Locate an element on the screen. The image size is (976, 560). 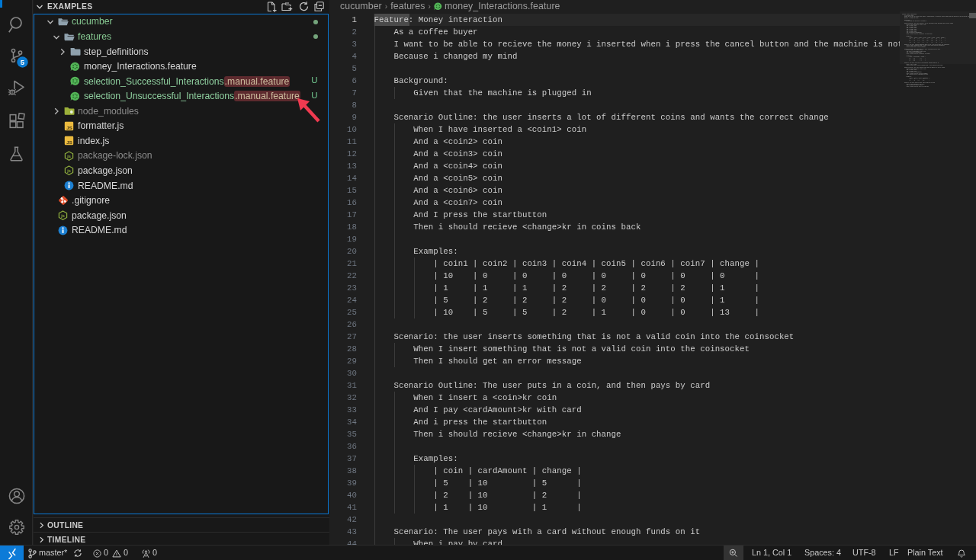
svg-text: 5 is located at coordinates (22, 62).